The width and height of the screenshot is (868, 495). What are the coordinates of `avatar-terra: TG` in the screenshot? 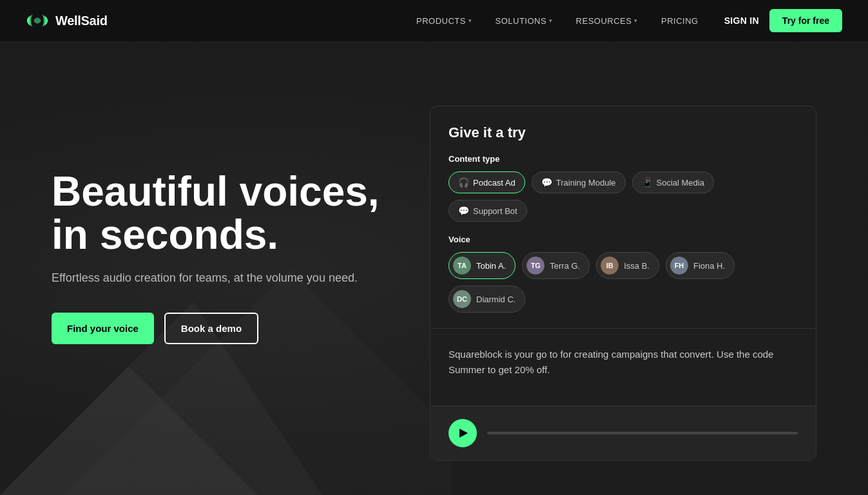 It's located at (535, 266).